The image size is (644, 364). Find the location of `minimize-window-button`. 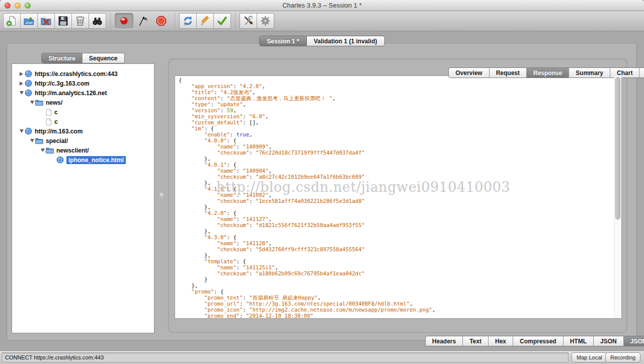

minimize-window-button is located at coordinates (18, 6).